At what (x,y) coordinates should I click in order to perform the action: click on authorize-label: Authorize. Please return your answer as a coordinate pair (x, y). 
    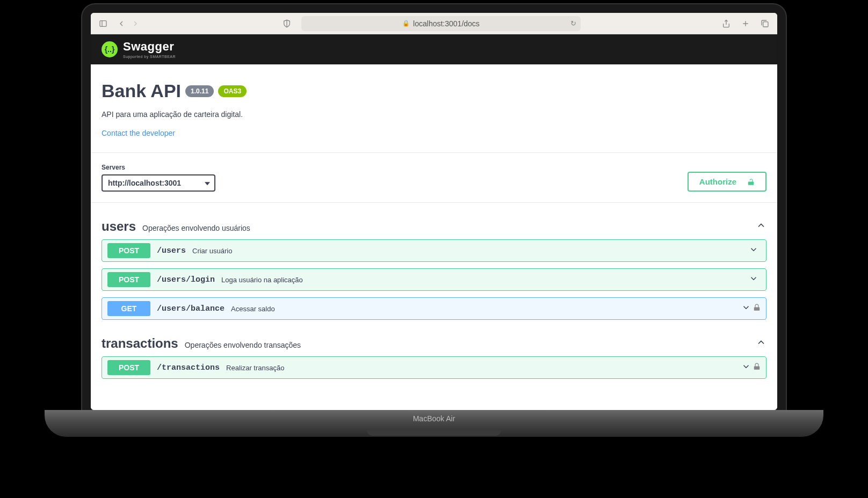
    Looking at the image, I should click on (718, 181).